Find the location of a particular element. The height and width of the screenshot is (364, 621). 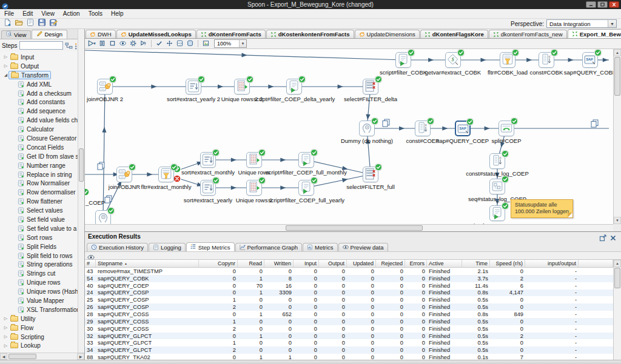

tree-step-value-mapper: Value Mapper is located at coordinates (42, 300).